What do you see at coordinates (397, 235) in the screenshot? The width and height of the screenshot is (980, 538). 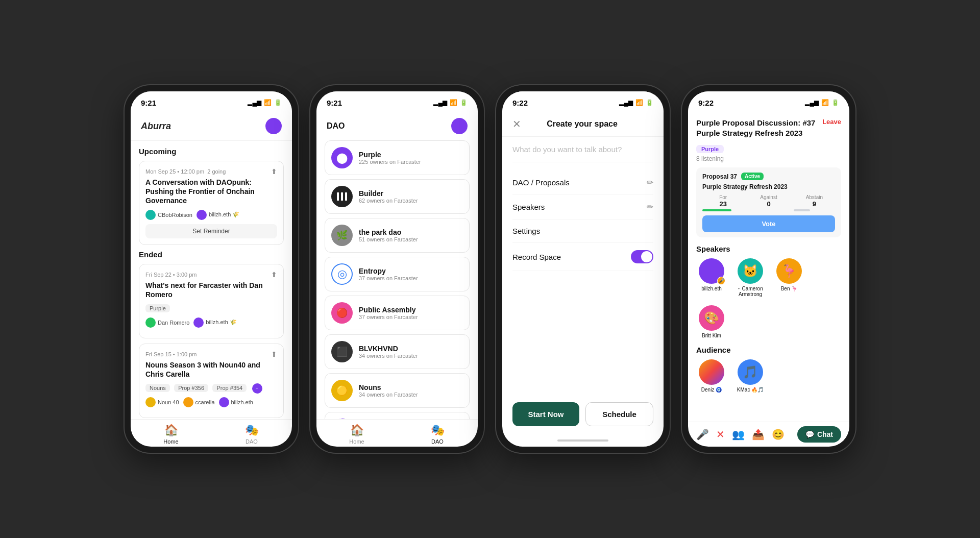 I see `dao-item-parkdao: 🌿 the park dao 51 owners on Farcaster` at bounding box center [397, 235].